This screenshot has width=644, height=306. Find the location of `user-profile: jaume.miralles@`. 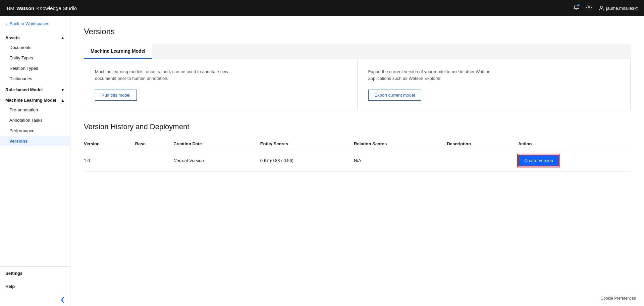

user-profile: jaume.miralles@ is located at coordinates (619, 8).